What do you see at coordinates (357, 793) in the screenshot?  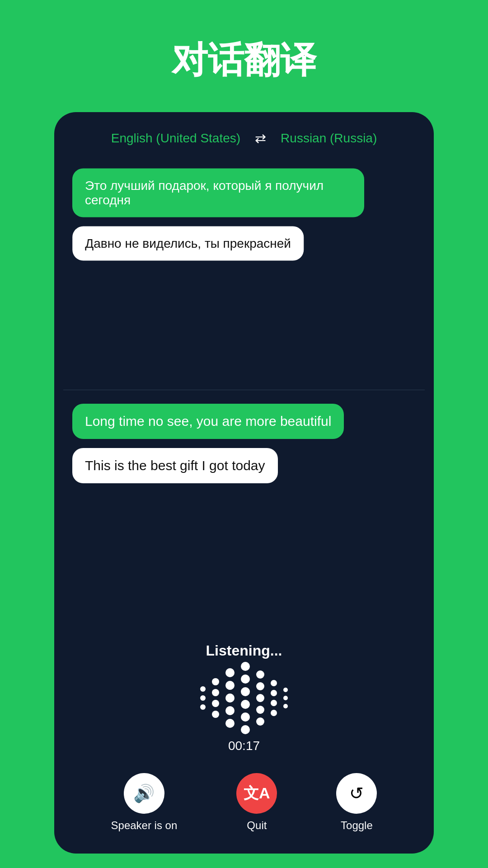 I see `toggle-icon: ↺` at bounding box center [357, 793].